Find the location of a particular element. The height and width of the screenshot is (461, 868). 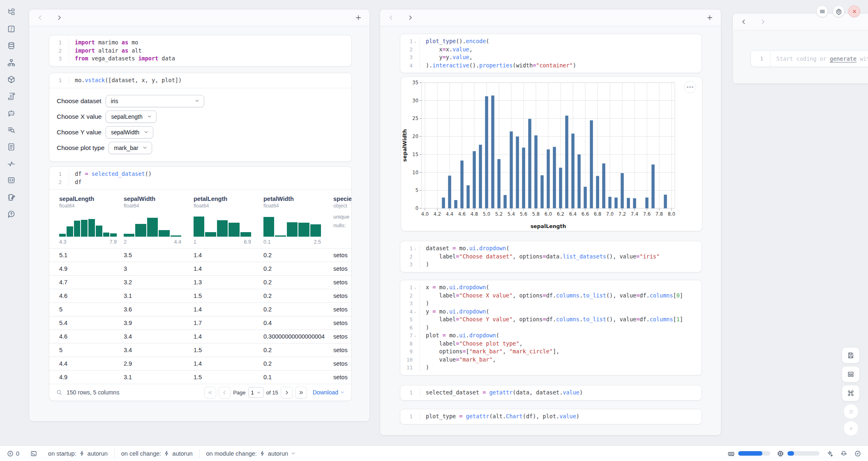

stop-button is located at coordinates (851, 412).